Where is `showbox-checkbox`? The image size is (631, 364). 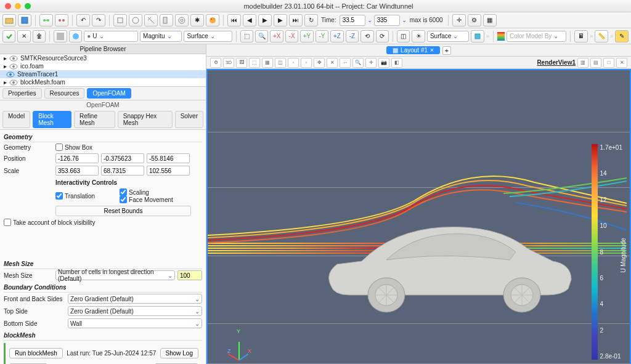
showbox-checkbox is located at coordinates (59, 147).